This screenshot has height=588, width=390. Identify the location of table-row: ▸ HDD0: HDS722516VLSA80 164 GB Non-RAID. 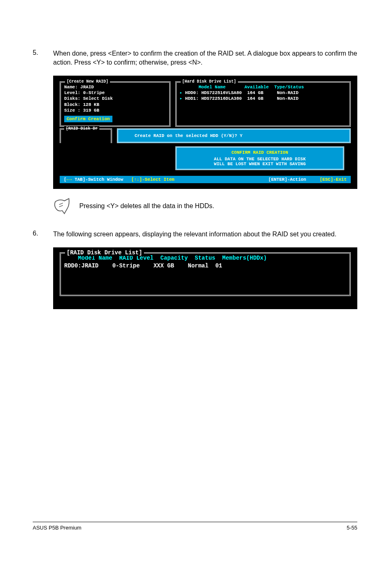
(263, 93).